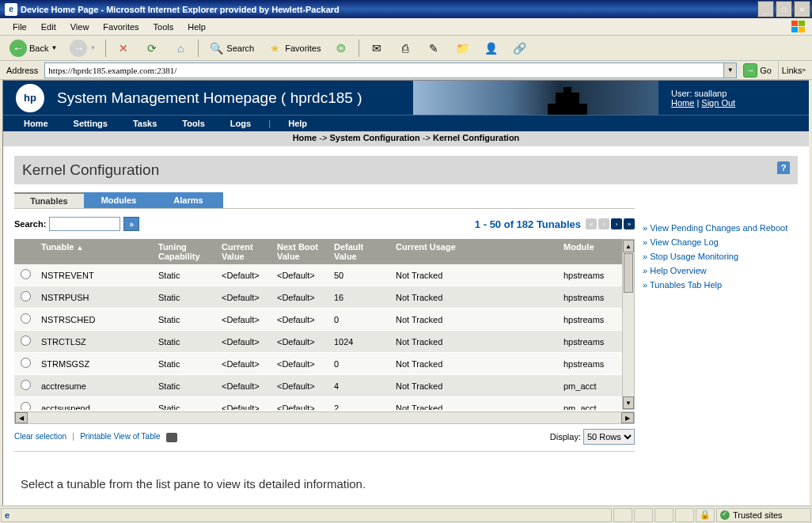  Describe the element at coordinates (85, 224) in the screenshot. I see `search-input` at that location.